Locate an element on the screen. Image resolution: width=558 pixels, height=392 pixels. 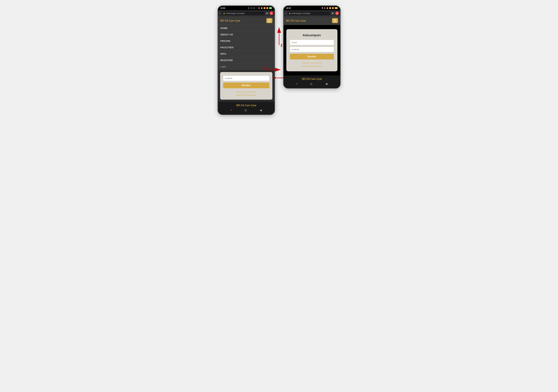
hamburger-btn-left is located at coordinates (269, 21).